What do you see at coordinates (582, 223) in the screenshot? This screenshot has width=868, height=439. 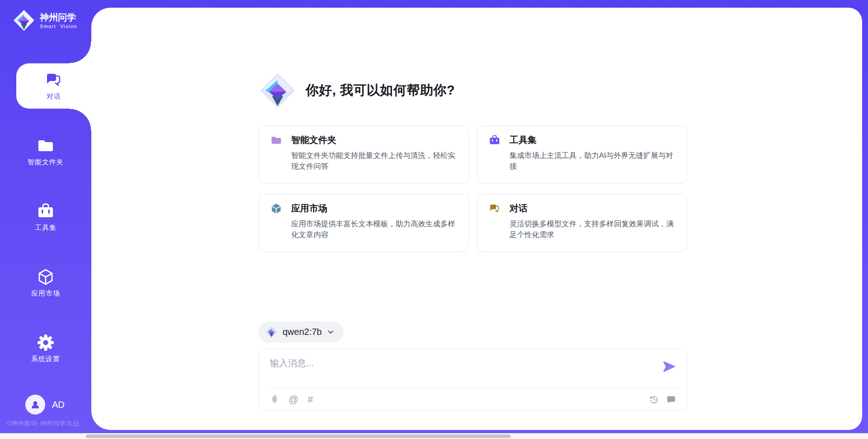 I see `feature-card-chat: 对话 灵活切换多模型文件，支持多样回复效果调试，满足个性化需求` at bounding box center [582, 223].